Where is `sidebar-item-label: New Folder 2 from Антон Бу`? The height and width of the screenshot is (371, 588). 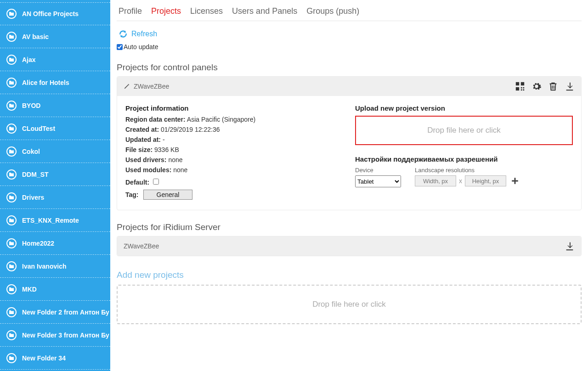
sidebar-item-label: New Folder 2 from Антон Бу is located at coordinates (66, 312).